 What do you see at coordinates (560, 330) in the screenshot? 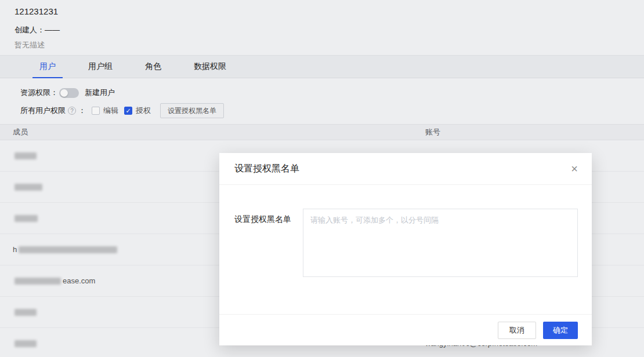
I see `confirm-button: 确定` at bounding box center [560, 330].